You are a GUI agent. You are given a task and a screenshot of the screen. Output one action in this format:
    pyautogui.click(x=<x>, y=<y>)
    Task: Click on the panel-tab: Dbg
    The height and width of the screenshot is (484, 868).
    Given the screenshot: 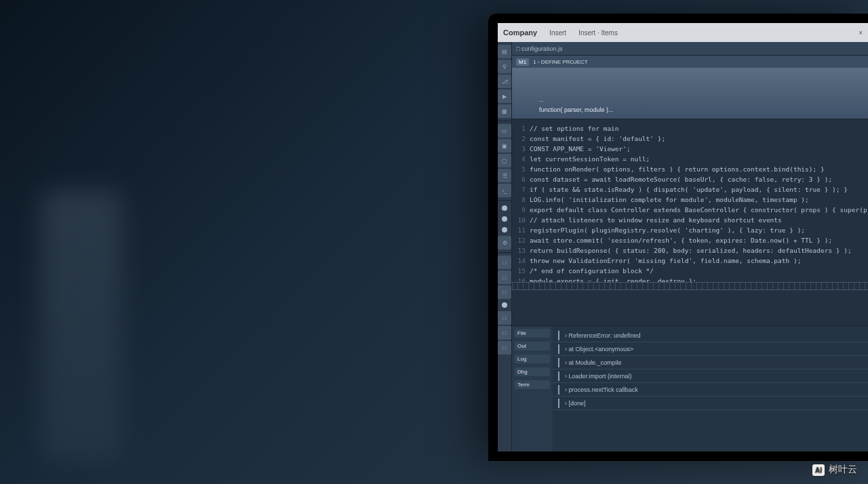 What is the action you would take?
    pyautogui.click(x=532, y=371)
    